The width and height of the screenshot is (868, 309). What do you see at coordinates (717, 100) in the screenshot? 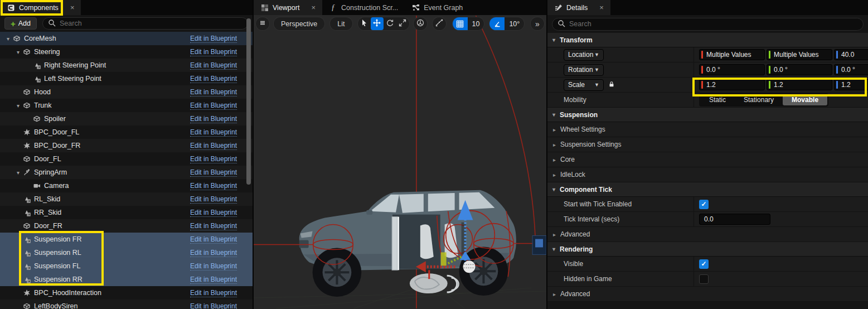
I see `mobility-static-button: Static` at bounding box center [717, 100].